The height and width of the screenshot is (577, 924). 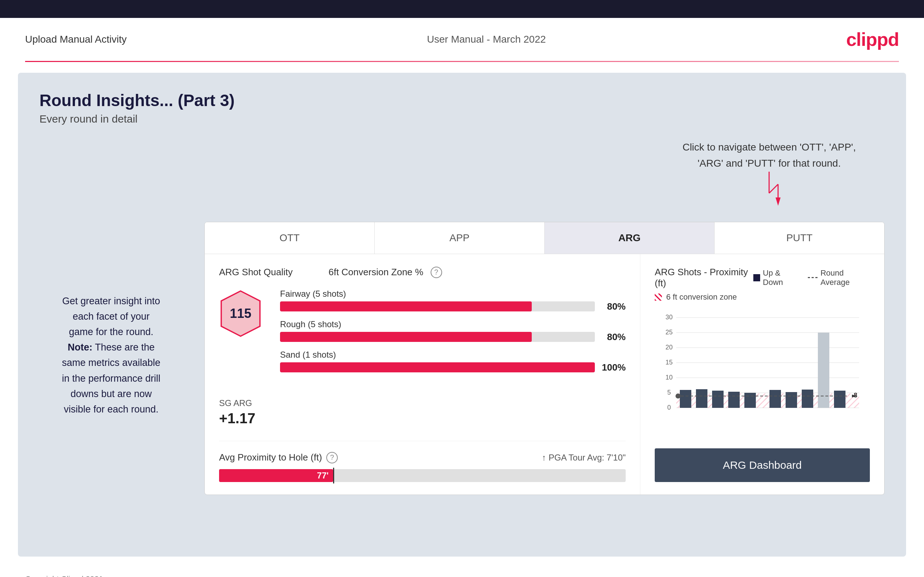 I want to click on svg-text: 5, so click(x=669, y=392).